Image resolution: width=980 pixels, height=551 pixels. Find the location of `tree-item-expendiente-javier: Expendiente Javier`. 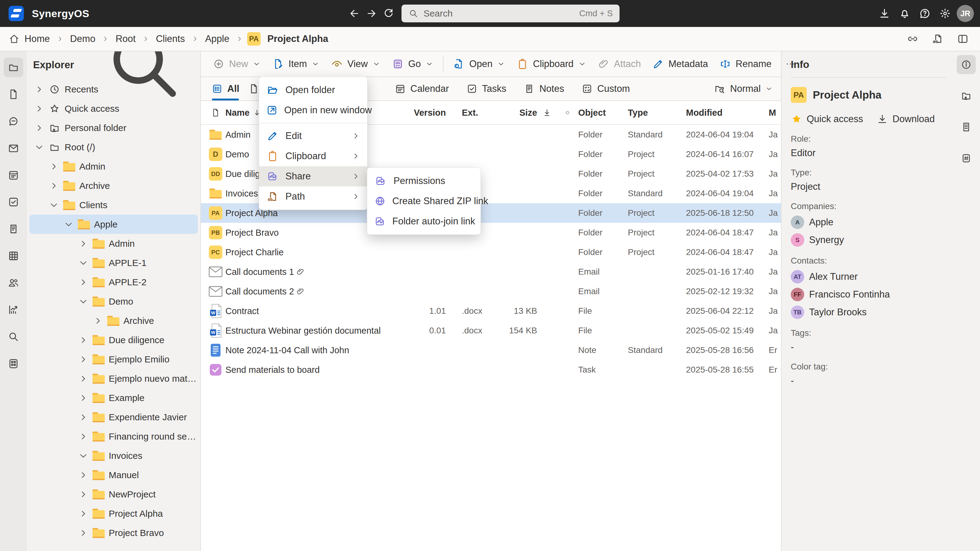

tree-item-expendiente-javier: Expendiente Javier is located at coordinates (113, 417).